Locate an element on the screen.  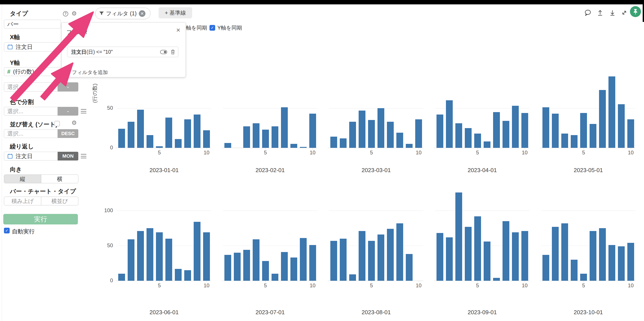
repeat-menu-icon is located at coordinates (84, 156).